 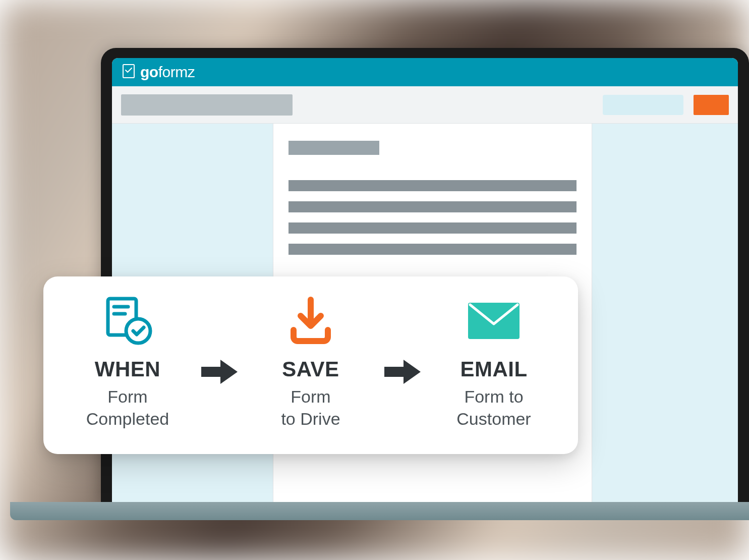 I want to click on workflow-step-title: SAVE, so click(x=311, y=369).